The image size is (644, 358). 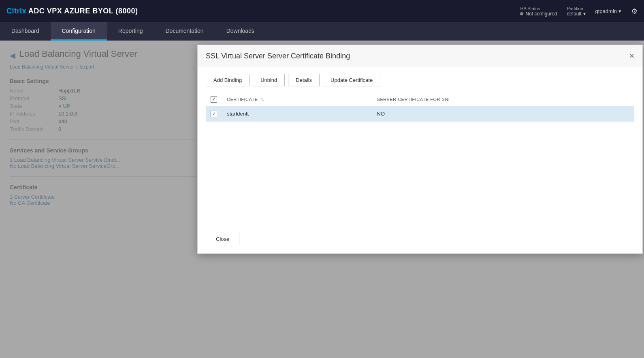 I want to click on tab-downloads: Downloads, so click(x=241, y=32).